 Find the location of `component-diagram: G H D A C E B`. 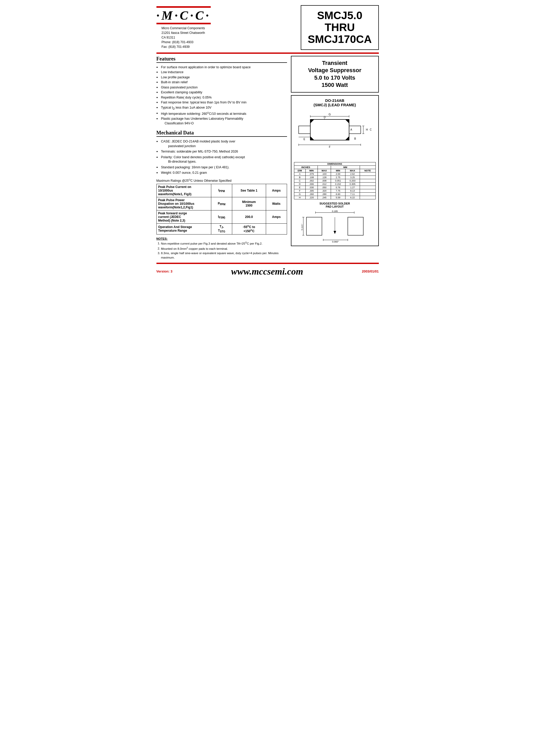

component-diagram: G H D A C E B is located at coordinates (335, 135).